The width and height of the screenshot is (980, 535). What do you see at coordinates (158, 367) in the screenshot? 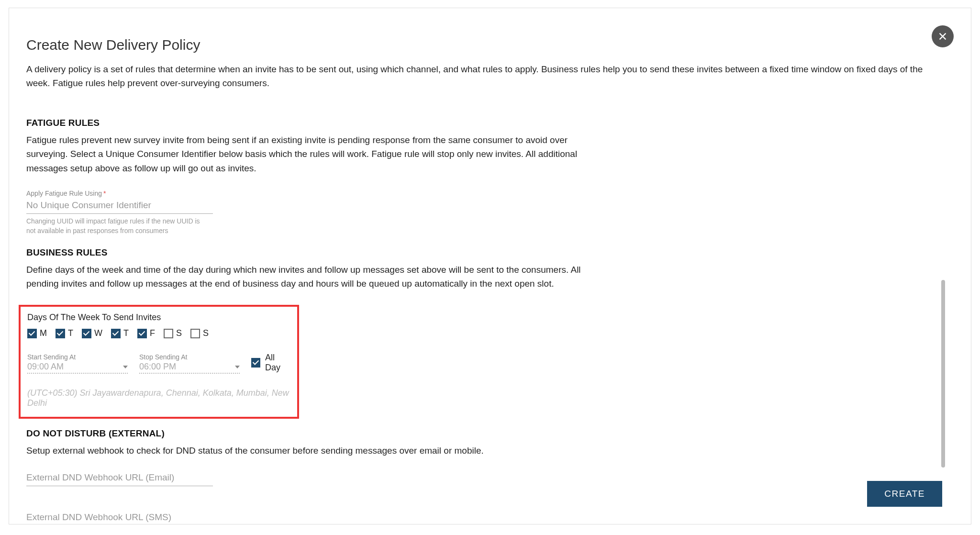
I see `stop-sending-value: 06:00 PM` at bounding box center [158, 367].